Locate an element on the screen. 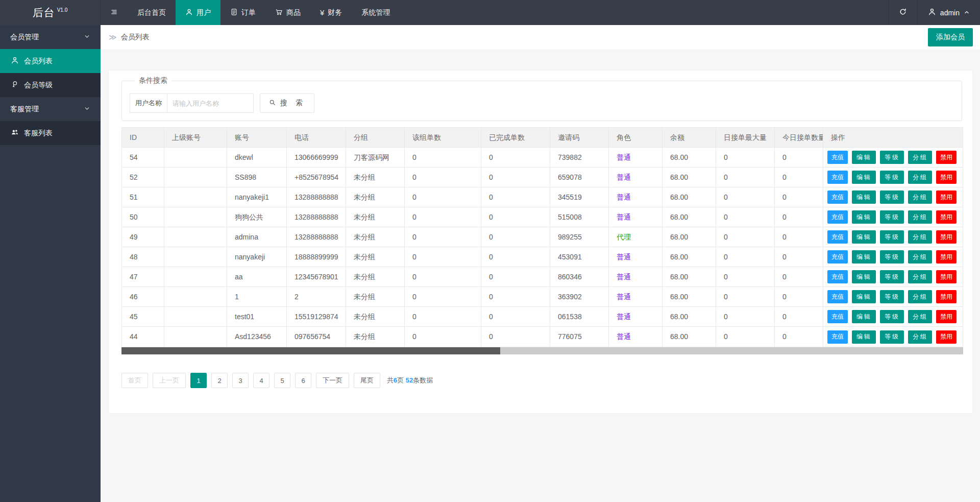 This screenshot has width=980, height=502. sidebar-item-member-level: 会员等级 is located at coordinates (50, 85).